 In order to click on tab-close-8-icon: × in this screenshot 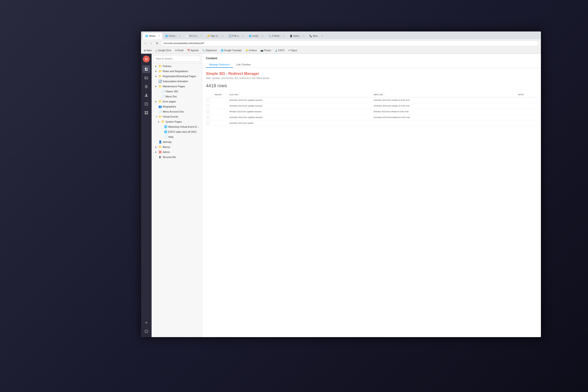, I will do `click(322, 36)`.